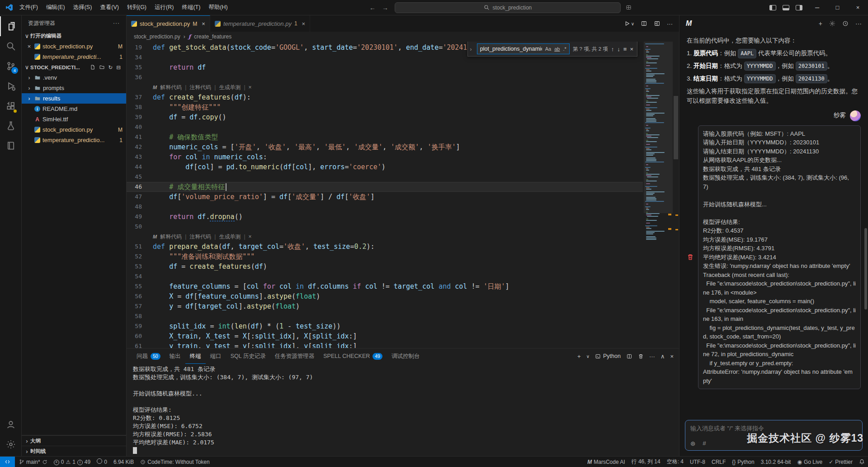  What do you see at coordinates (137, 7) in the screenshot?
I see `menu-item: 转到(G)` at bounding box center [137, 7].